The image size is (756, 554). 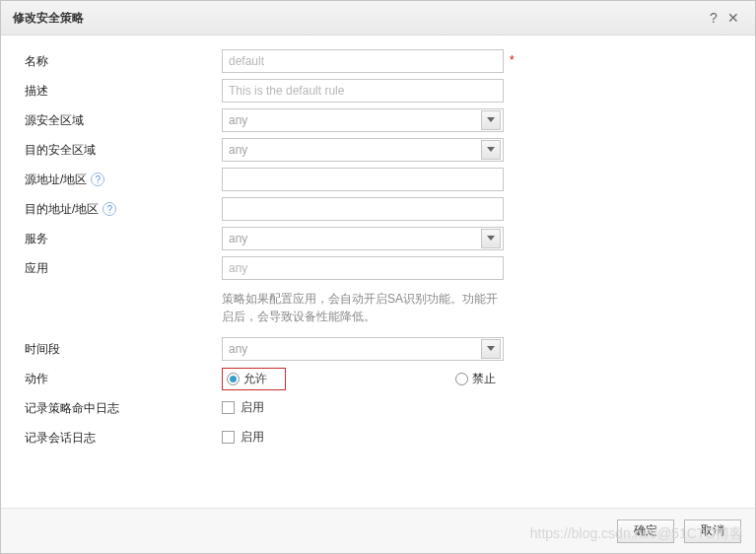 I want to click on src-addr-label: 源地址/地区 ?, so click(x=123, y=179).